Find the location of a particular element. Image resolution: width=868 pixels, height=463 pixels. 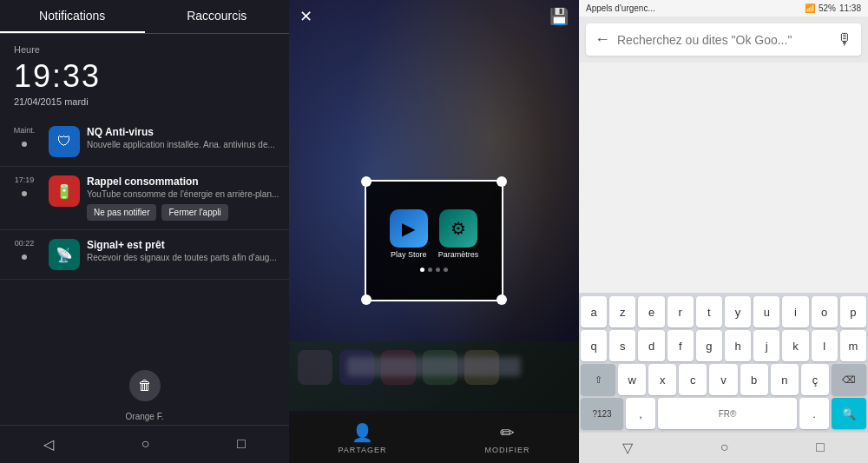

selection-box: ▶ Play Store ⚙ Paramètres is located at coordinates (434, 241).